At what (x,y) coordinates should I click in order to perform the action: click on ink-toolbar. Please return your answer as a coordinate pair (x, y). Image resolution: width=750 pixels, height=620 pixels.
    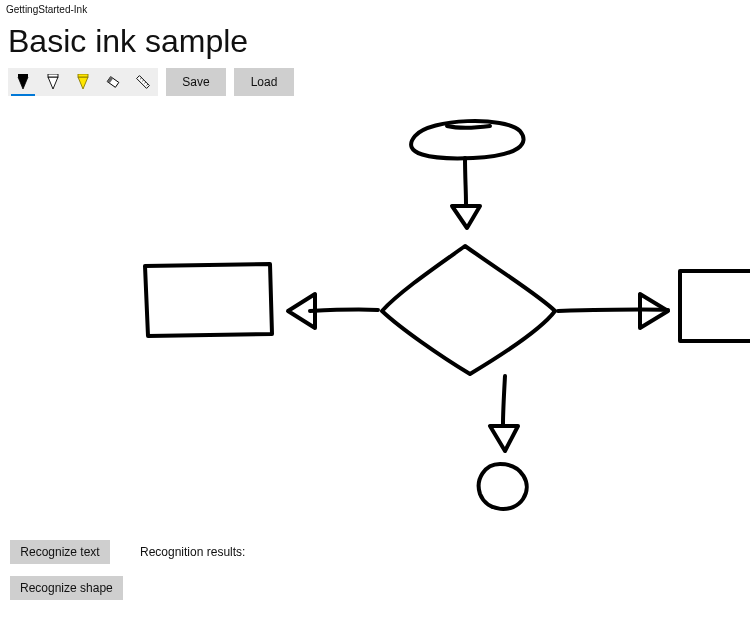
    Looking at the image, I should click on (83, 82).